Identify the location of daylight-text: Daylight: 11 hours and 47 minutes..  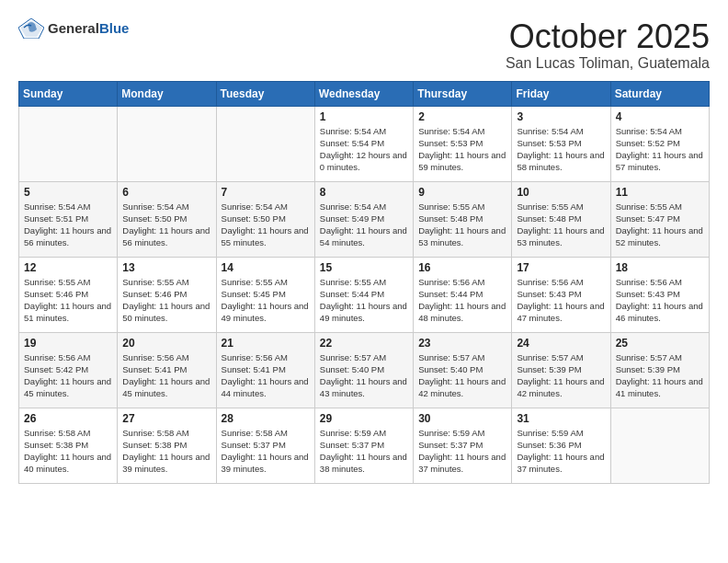
(561, 312).